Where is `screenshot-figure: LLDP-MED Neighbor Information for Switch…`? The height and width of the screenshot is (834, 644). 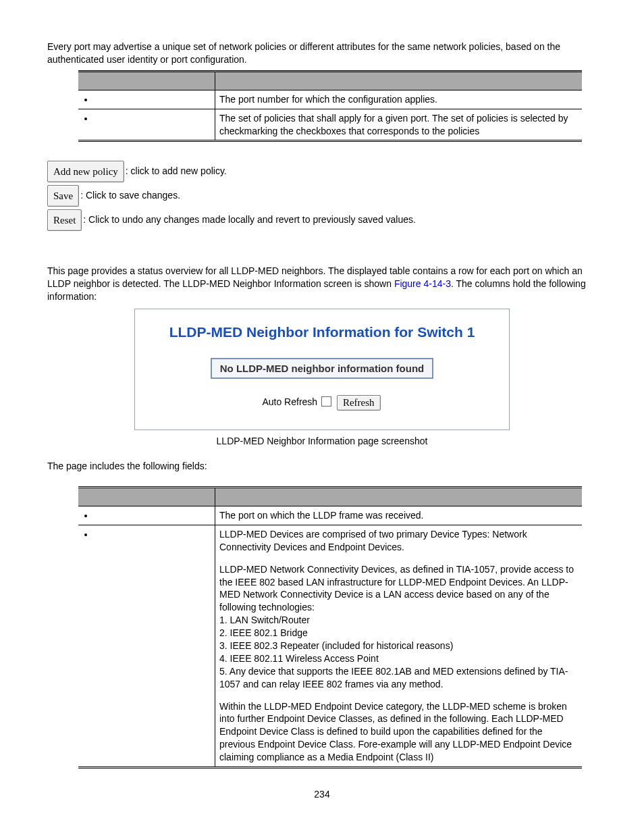 screenshot-figure: LLDP-MED Neighbor Information for Switch… is located at coordinates (322, 369).